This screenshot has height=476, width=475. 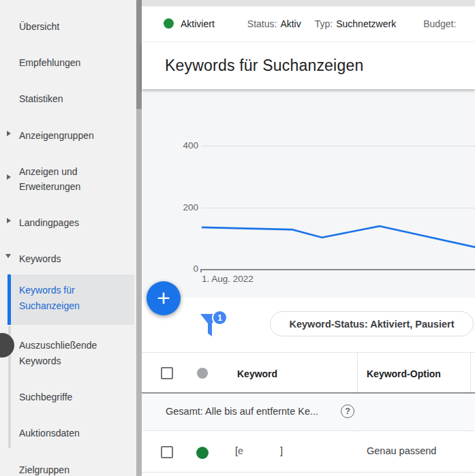 I want to click on campaign-enabled-status-icon, so click(x=169, y=23).